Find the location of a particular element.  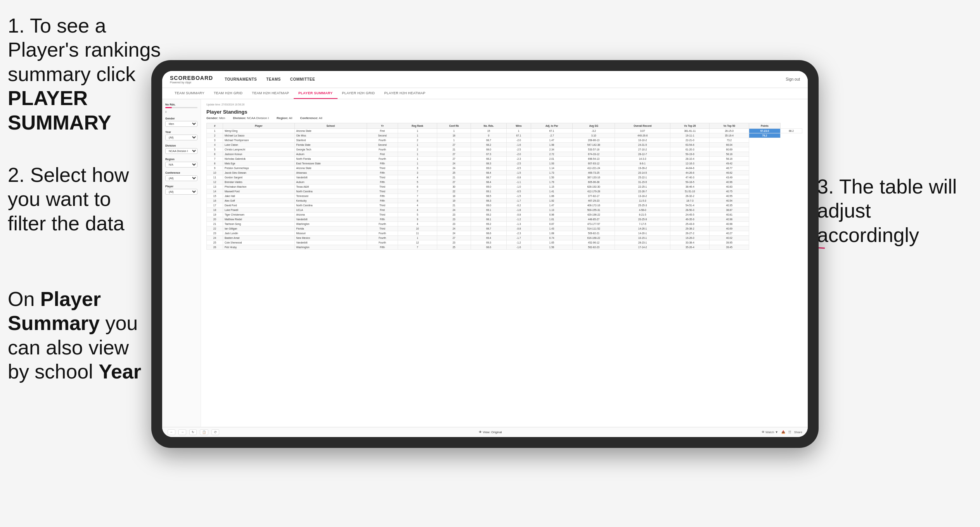

sub-nav-team-h2h-grid: TEAM H2H GRID is located at coordinates (228, 93).